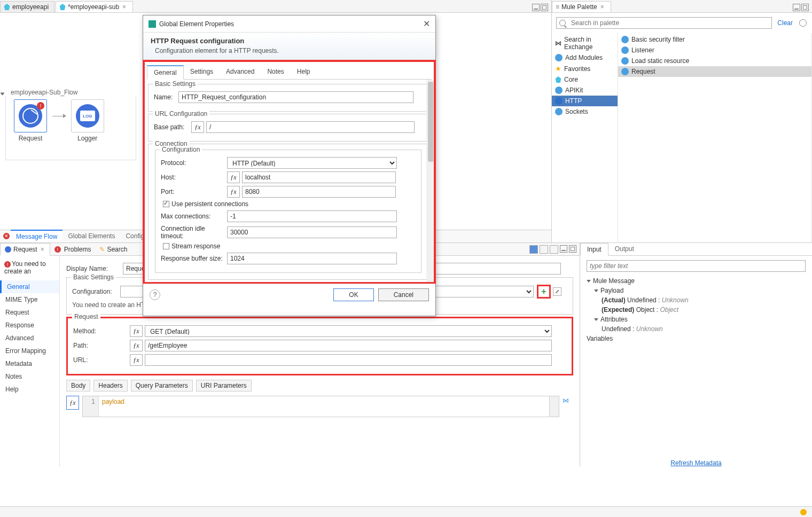 This screenshot has height=517, width=812. I want to click on name-input, so click(296, 97).